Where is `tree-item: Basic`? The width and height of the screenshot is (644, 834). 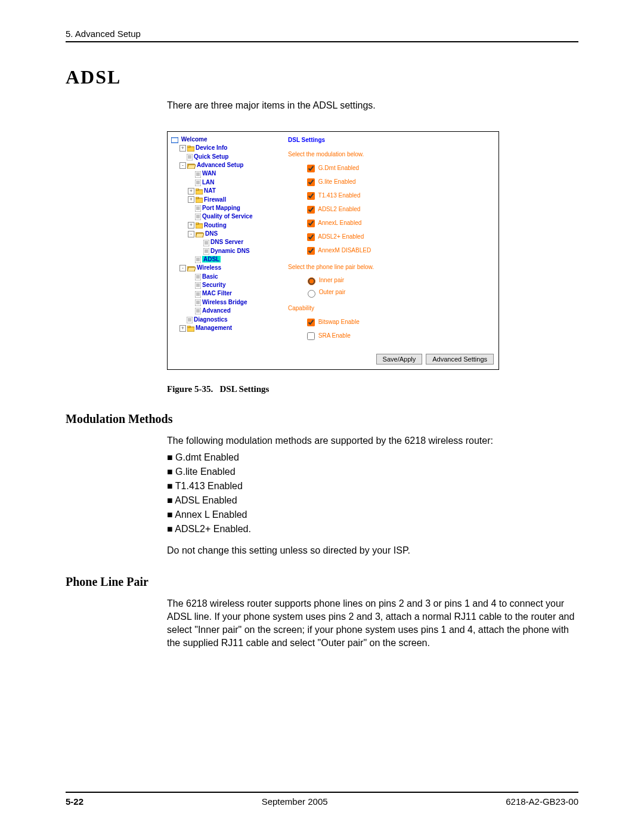 tree-item: Basic is located at coordinates (225, 277).